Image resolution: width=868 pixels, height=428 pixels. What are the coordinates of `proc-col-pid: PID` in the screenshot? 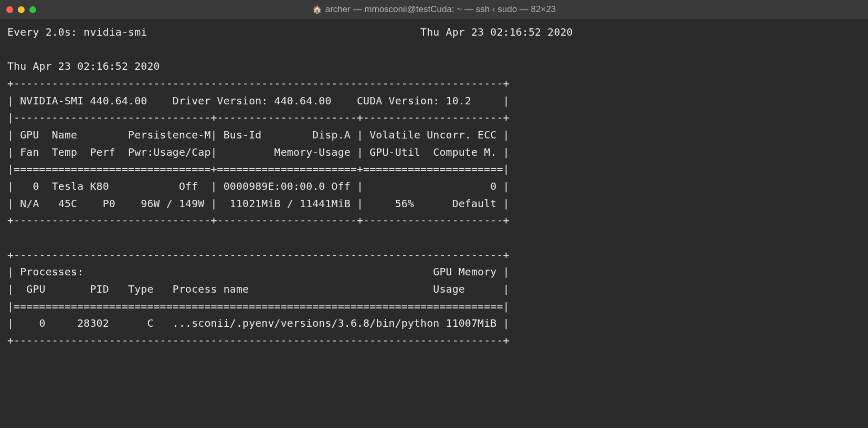 It's located at (99, 290).